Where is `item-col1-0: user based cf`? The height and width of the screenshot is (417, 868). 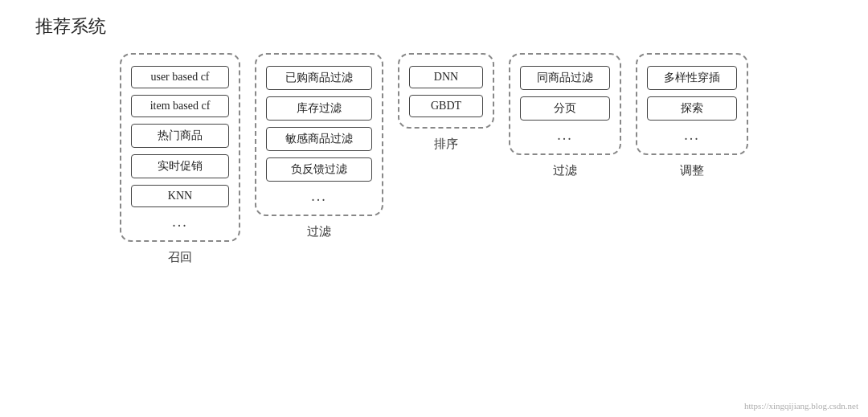
item-col1-0: user based cf is located at coordinates (180, 77).